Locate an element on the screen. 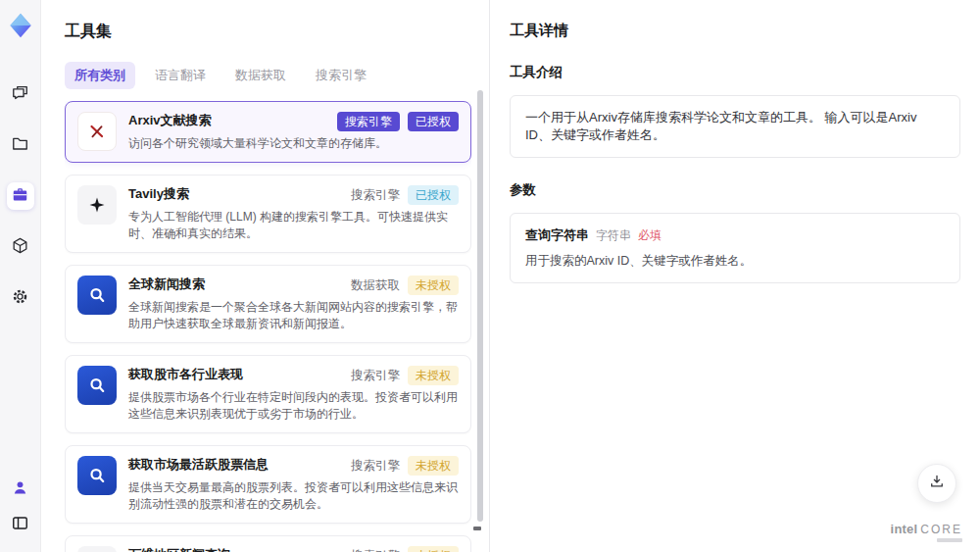  tab-search-engine: 搜索引擎 is located at coordinates (341, 75).